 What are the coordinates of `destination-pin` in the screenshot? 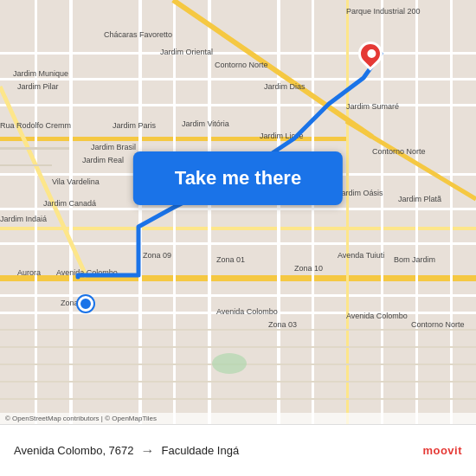 It's located at (370, 57).